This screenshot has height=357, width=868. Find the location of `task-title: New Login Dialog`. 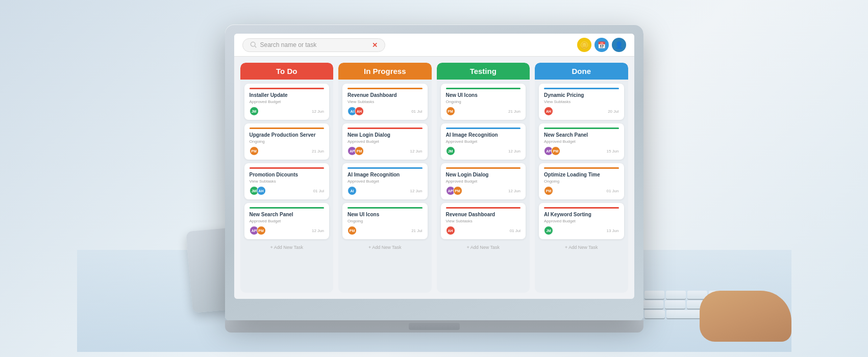

task-title: New Login Dialog is located at coordinates (484, 174).